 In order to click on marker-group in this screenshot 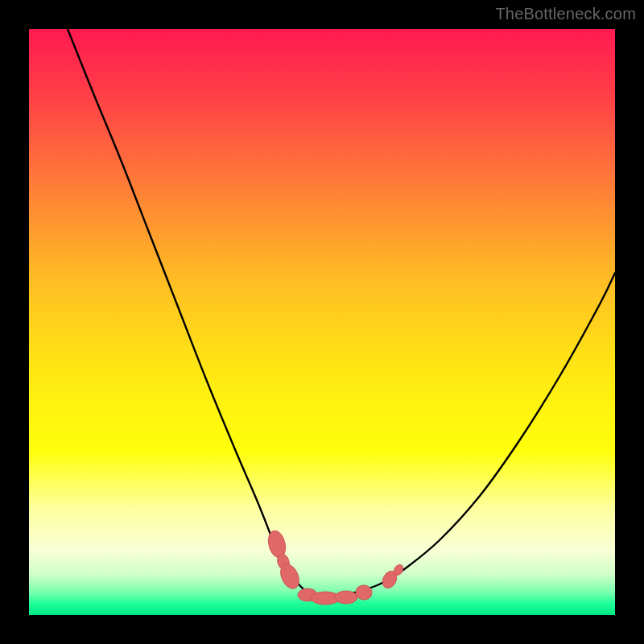, I will do `click(335, 567)`.